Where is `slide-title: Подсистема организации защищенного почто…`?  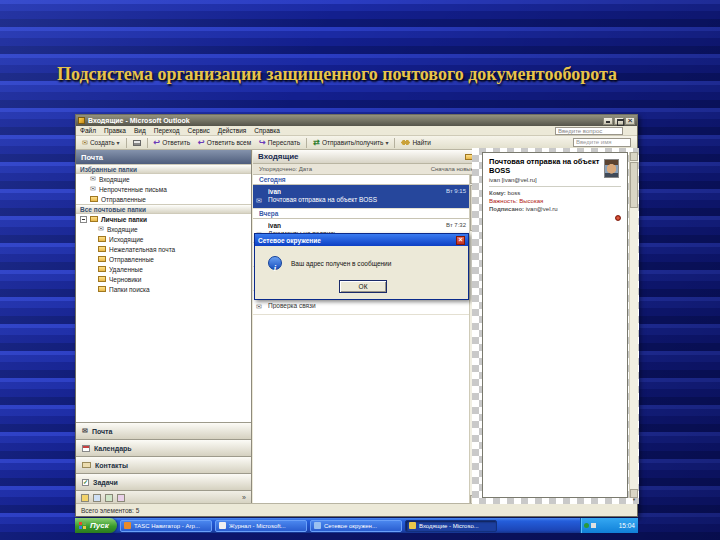 slide-title: Подсистема организации защищенного почто… is located at coordinates (377, 74).